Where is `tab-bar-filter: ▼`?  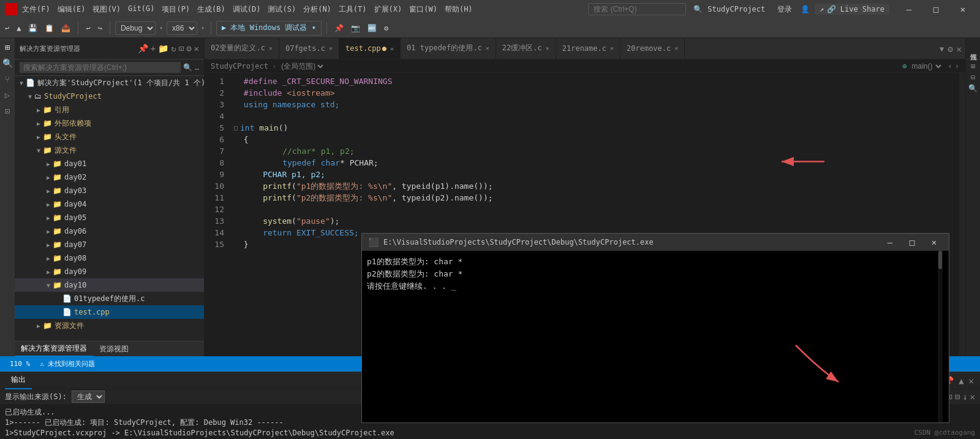
tab-bar-filter: ▼ is located at coordinates (942, 49).